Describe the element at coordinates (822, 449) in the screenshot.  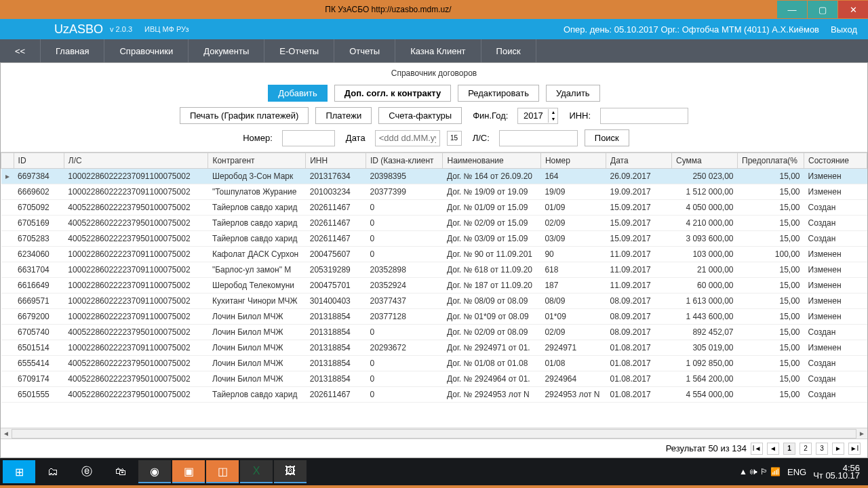
I see `page-3: 3` at that location.